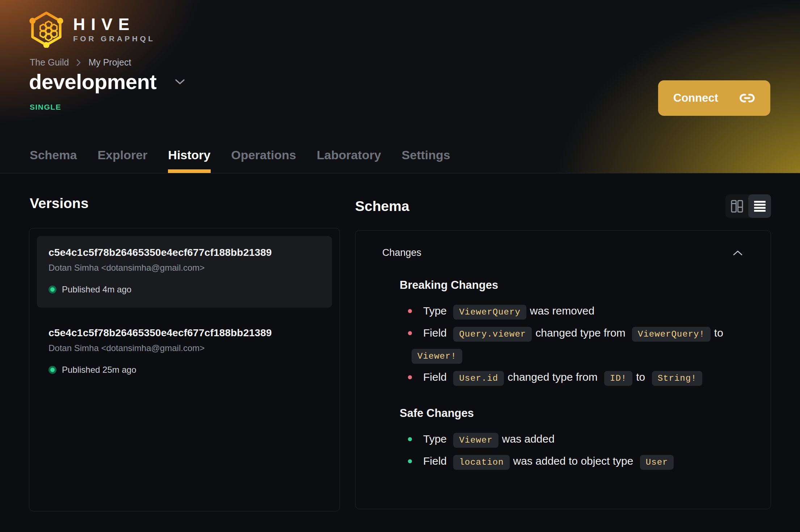 This screenshot has width=800, height=532. I want to click on schema-title: Schema, so click(382, 206).